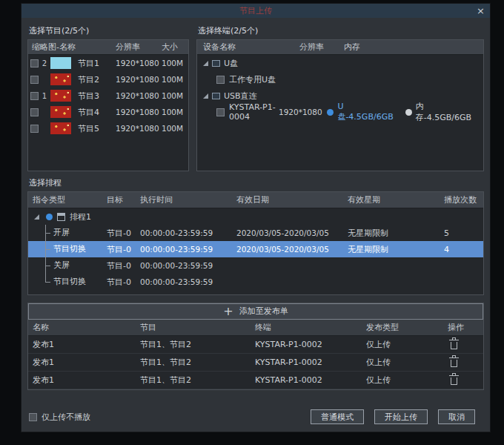  Describe the element at coordinates (95, 113) in the screenshot. I see `program-name: 节目4` at that location.